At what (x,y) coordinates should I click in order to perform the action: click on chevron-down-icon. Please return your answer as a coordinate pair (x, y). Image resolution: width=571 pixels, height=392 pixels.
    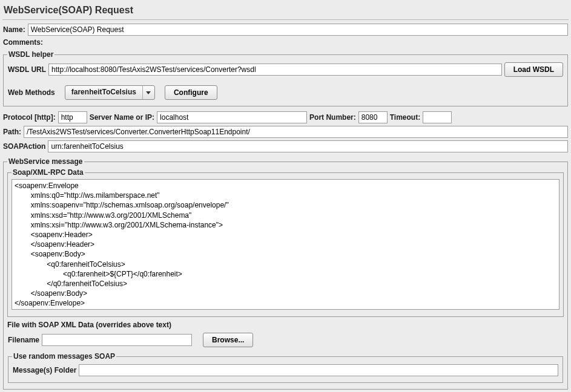
    Looking at the image, I should click on (148, 93).